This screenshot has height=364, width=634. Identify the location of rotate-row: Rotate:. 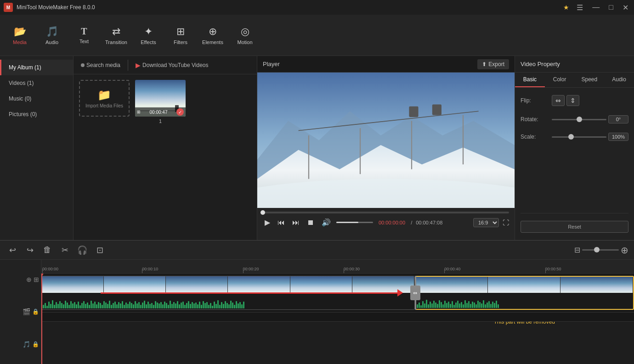
(574, 119).